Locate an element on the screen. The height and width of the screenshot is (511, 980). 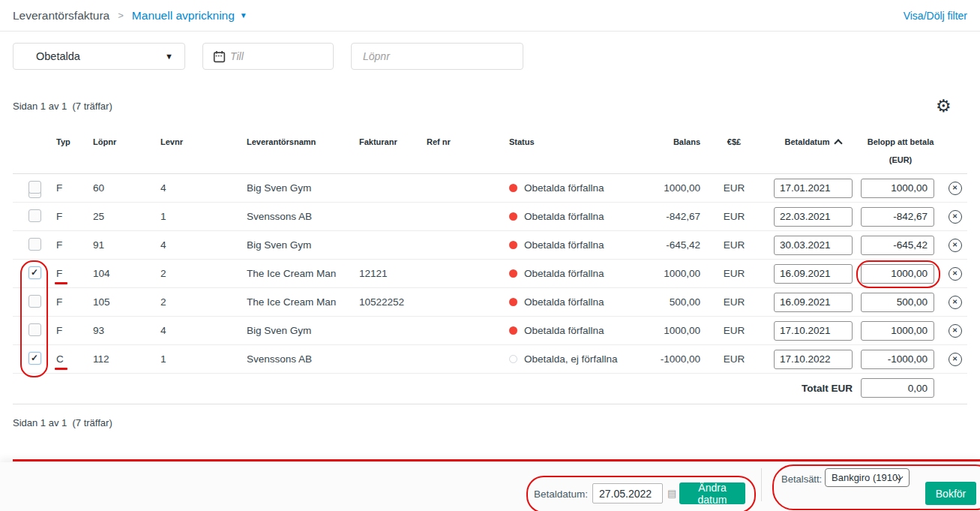
lopnr-value: 91 is located at coordinates (124, 245).